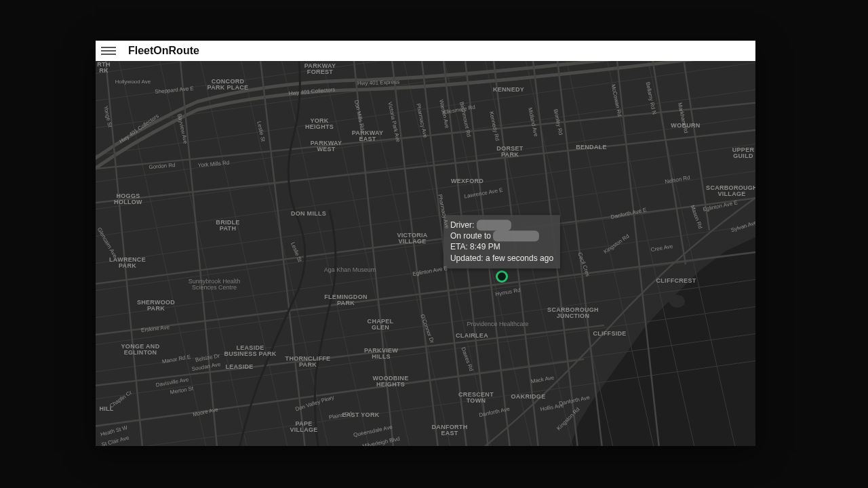  Describe the element at coordinates (462, 225) in the screenshot. I see `driver-label: Driver:` at that location.